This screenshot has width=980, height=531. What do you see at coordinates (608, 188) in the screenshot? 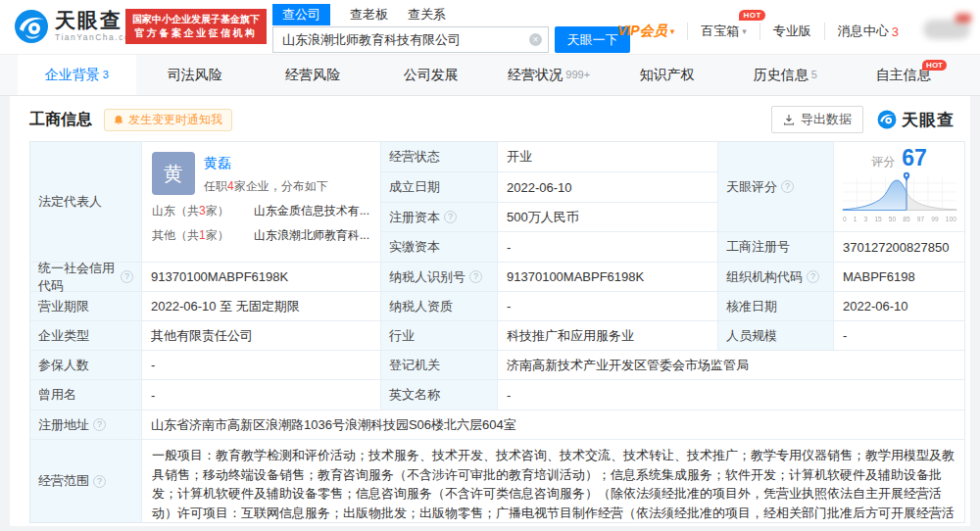
I see `field-value-established: 2022-06-10` at bounding box center [608, 188].